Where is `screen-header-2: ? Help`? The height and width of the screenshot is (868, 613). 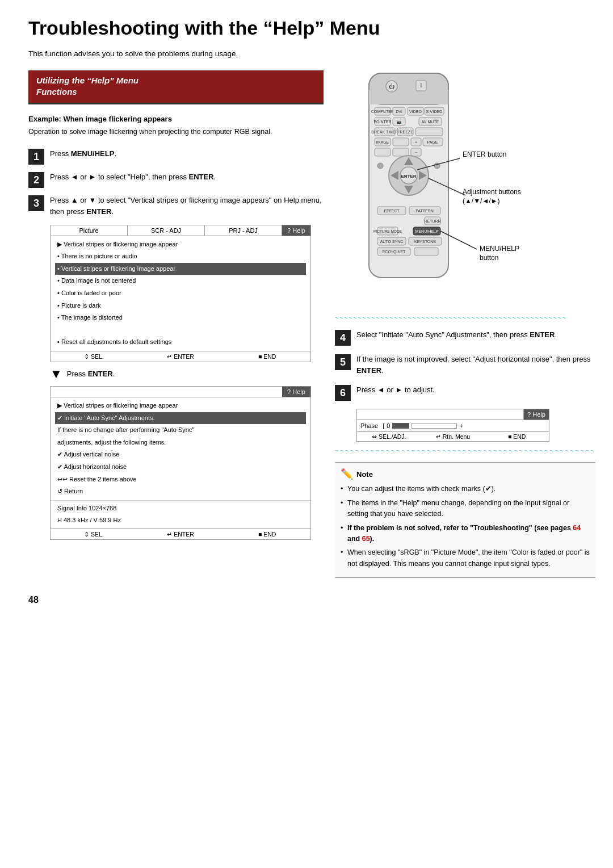
screen-header-2: ? Help is located at coordinates (180, 392).